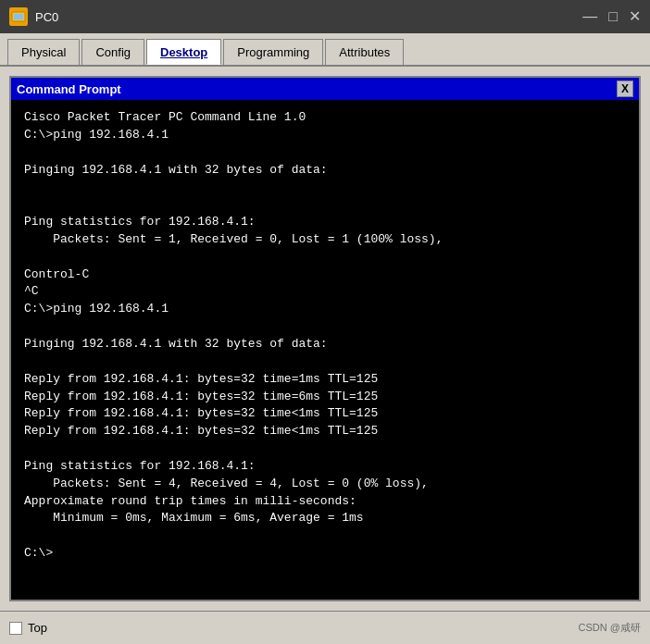  I want to click on close-button: ✕, so click(635, 17).